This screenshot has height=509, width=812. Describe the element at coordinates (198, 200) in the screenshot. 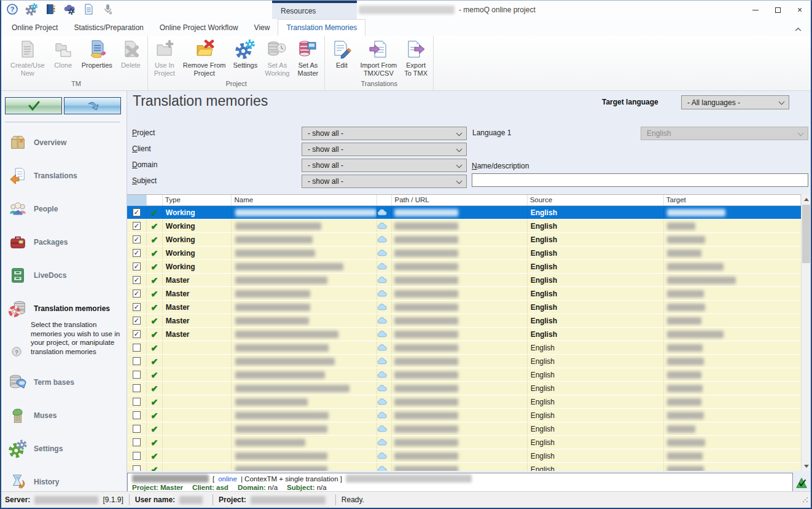

I see `column-header-type: Type` at that location.